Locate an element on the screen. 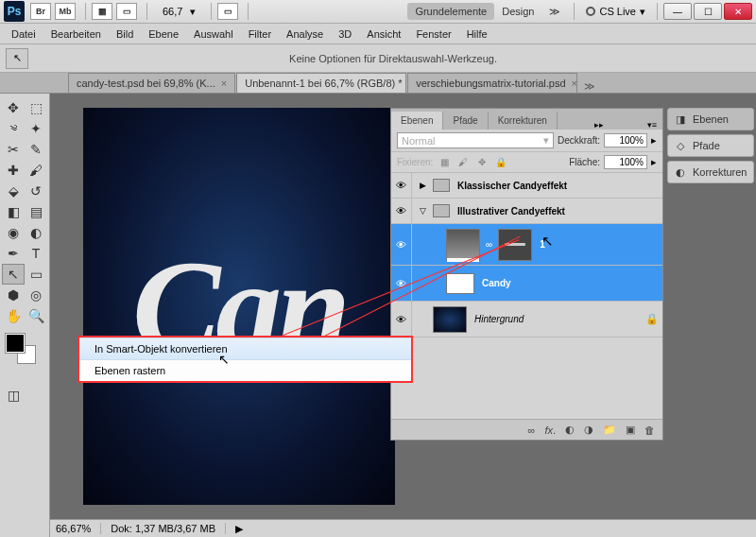 The image size is (756, 537). status-arrow-icon: ▶ is located at coordinates (239, 529).